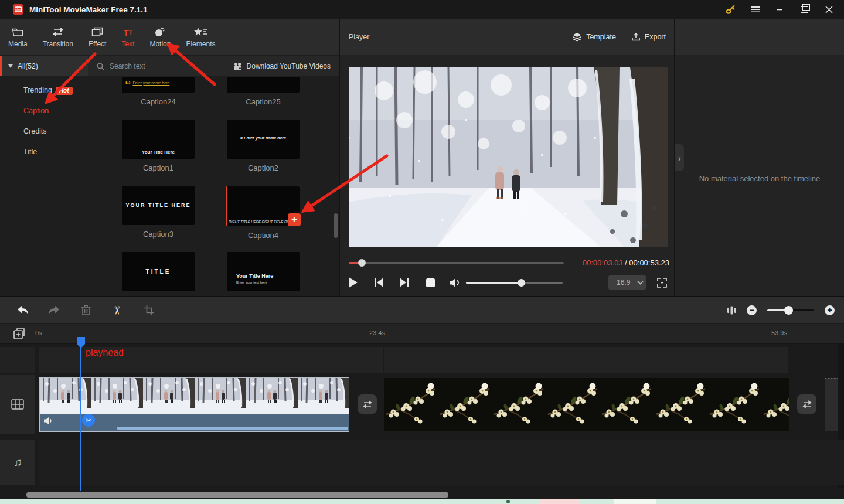 The image size is (844, 504). I want to click on elements-star-icon, so click(200, 32).